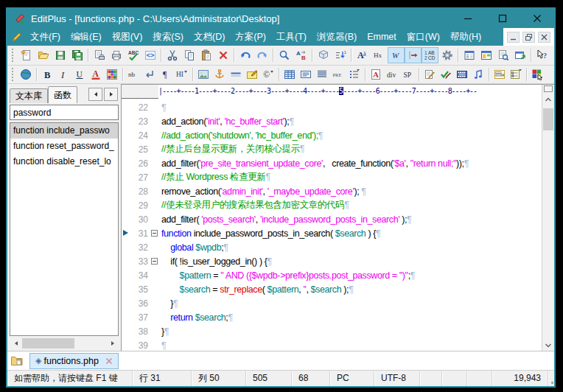 This screenshot has height=392, width=563. Describe the element at coordinates (354, 74) in the screenshot. I see `list-button` at that location.